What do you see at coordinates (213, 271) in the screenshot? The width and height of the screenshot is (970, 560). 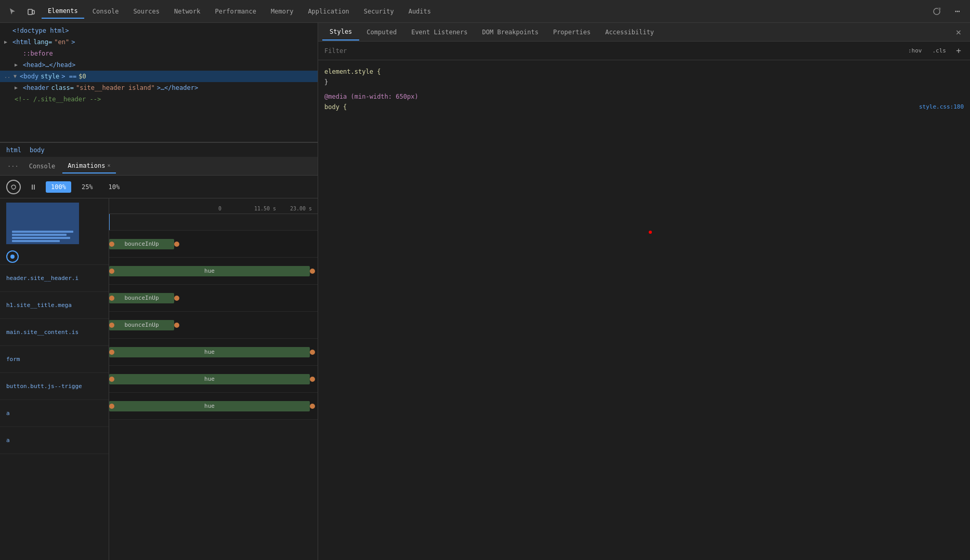 I see `anim-track-row-1: hue` at bounding box center [213, 271].